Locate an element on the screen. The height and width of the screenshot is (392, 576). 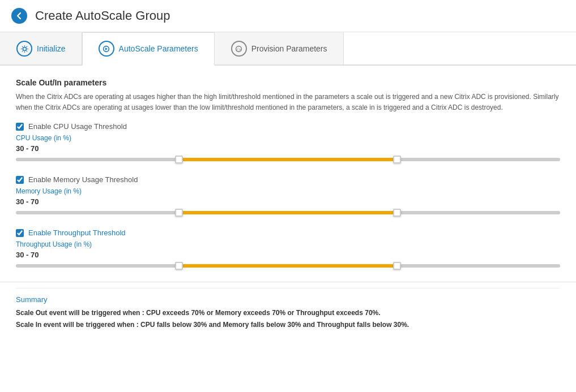
cpu-checkbox is located at coordinates (20, 127).